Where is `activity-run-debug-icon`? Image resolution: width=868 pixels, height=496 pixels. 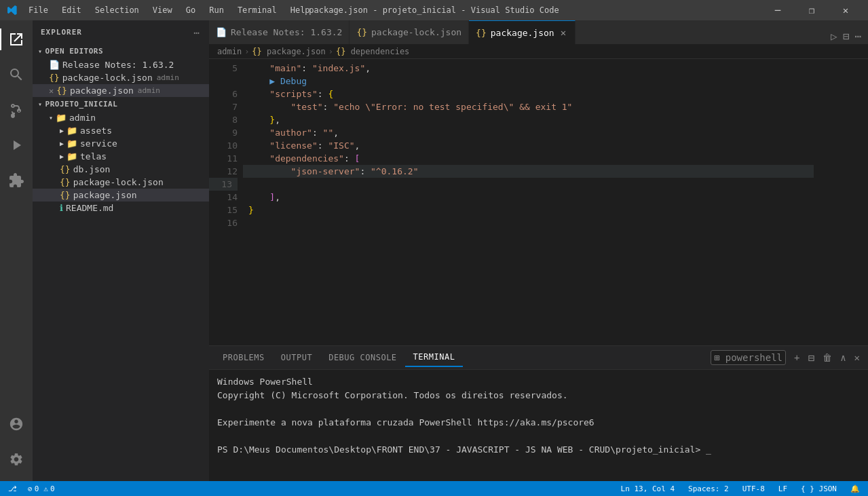
activity-run-debug-icon is located at coordinates (16, 145).